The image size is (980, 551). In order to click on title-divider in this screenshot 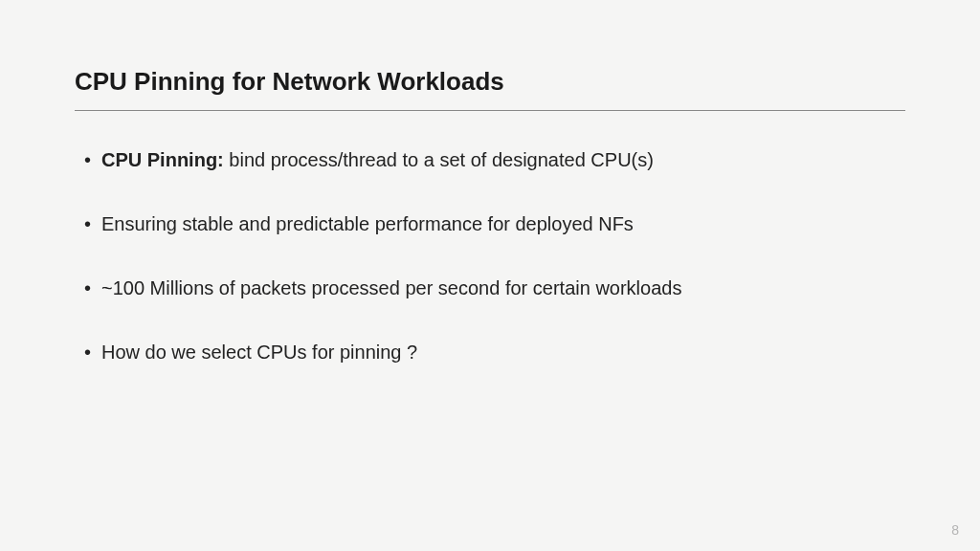, I will do `click(490, 111)`.